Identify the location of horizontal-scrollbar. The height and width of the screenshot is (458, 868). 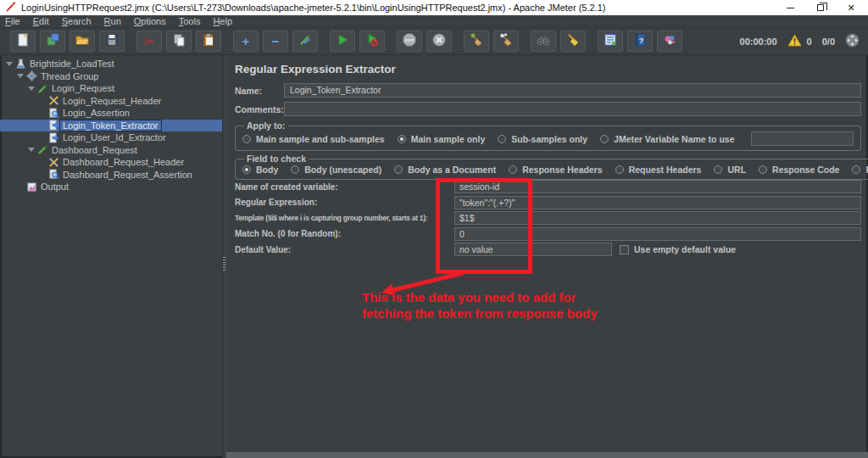
(548, 455).